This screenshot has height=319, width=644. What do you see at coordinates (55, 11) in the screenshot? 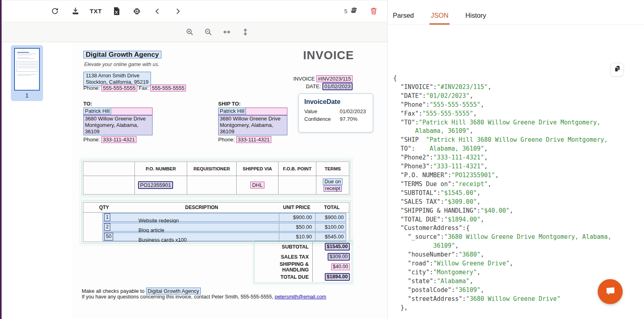
I see `refresh-icon` at bounding box center [55, 11].